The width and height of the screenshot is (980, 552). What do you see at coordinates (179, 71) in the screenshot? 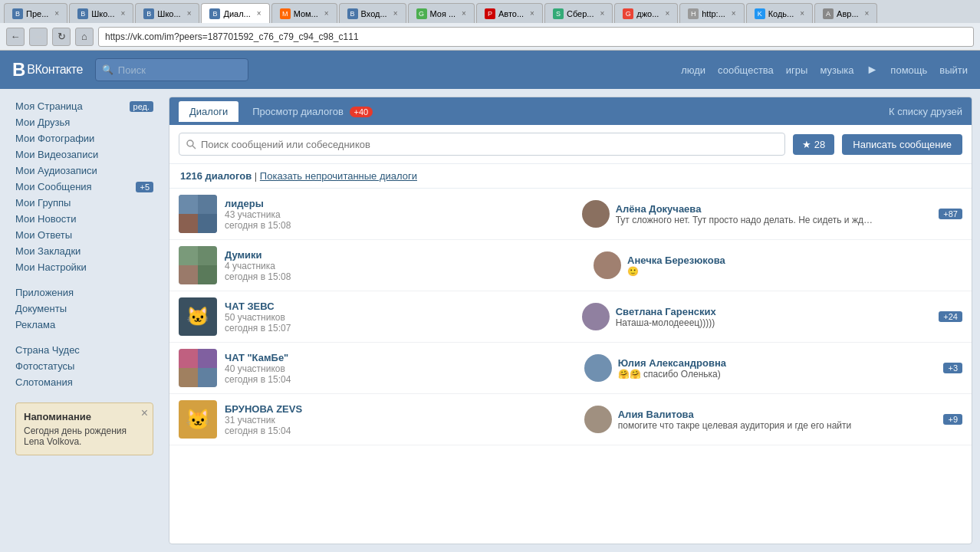
I see `vk-search-input` at bounding box center [179, 71].